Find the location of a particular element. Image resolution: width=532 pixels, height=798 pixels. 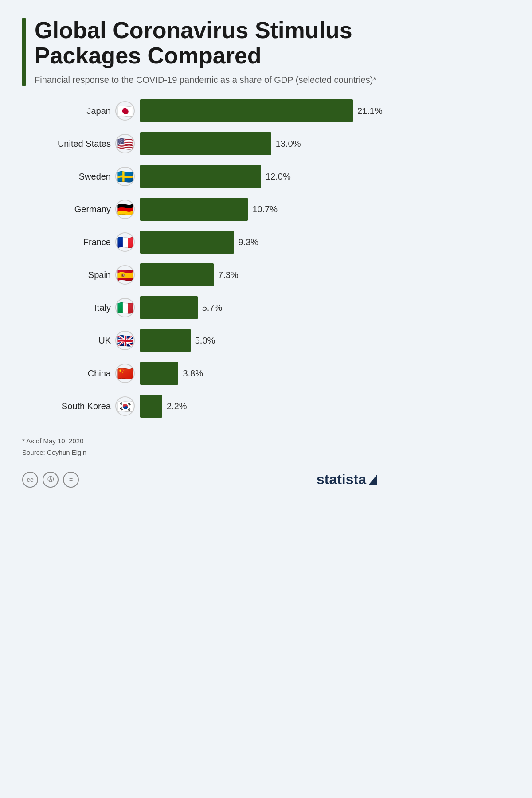

bar-row: Japan🇯🇵21.1% is located at coordinates (200, 111).